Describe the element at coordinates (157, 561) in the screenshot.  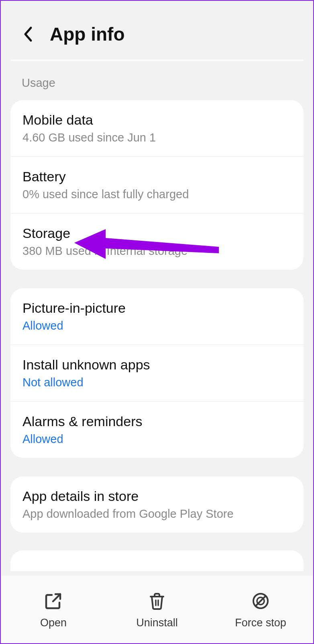
I see `card-partial` at that location.